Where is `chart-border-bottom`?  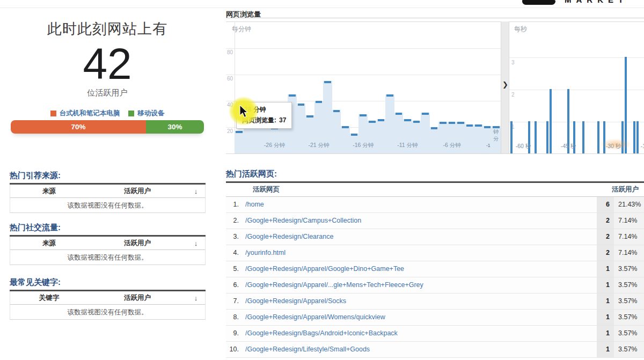 chart-border-bottom is located at coordinates (435, 153).